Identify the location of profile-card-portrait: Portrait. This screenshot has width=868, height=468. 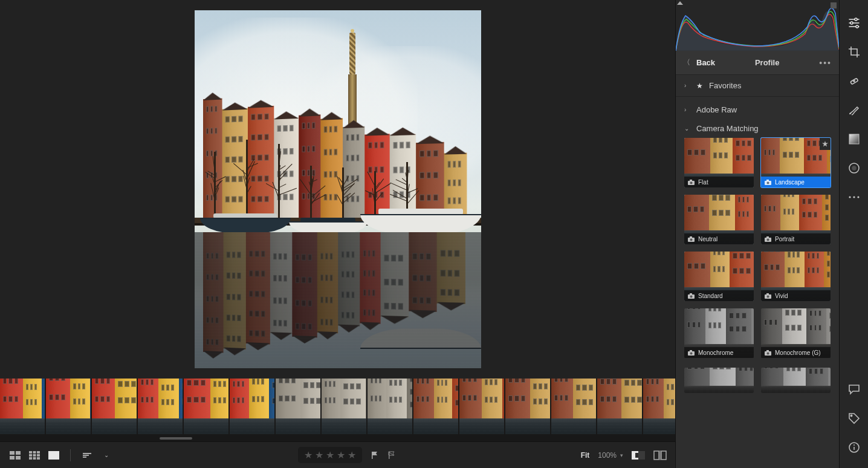
(795, 219).